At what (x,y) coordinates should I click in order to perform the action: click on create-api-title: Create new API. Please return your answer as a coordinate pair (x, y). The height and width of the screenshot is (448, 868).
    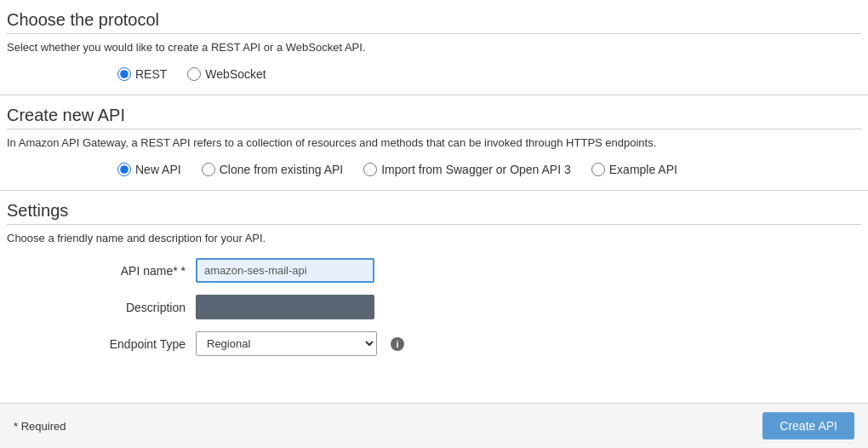
    Looking at the image, I should click on (434, 116).